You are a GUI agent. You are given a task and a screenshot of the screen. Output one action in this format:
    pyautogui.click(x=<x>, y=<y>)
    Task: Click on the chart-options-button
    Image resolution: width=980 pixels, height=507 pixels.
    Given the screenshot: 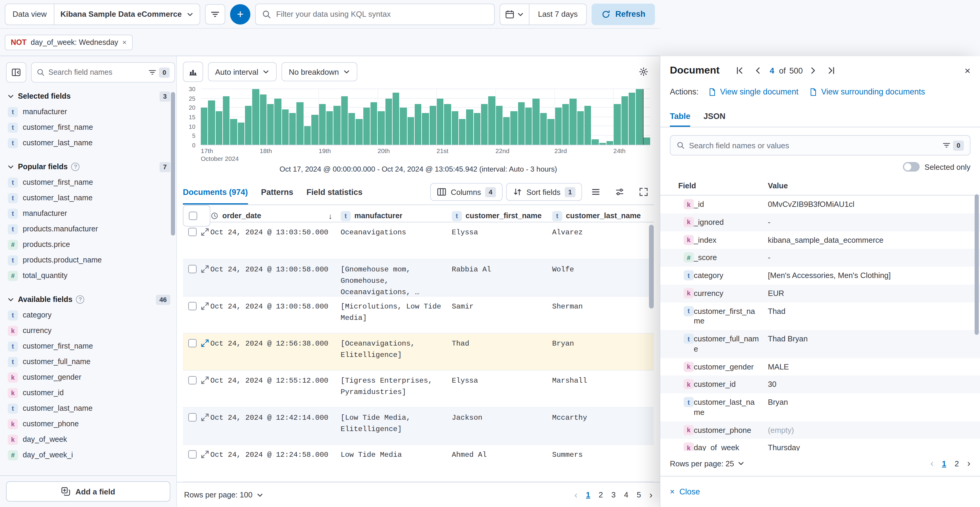 What is the action you would take?
    pyautogui.click(x=644, y=72)
    